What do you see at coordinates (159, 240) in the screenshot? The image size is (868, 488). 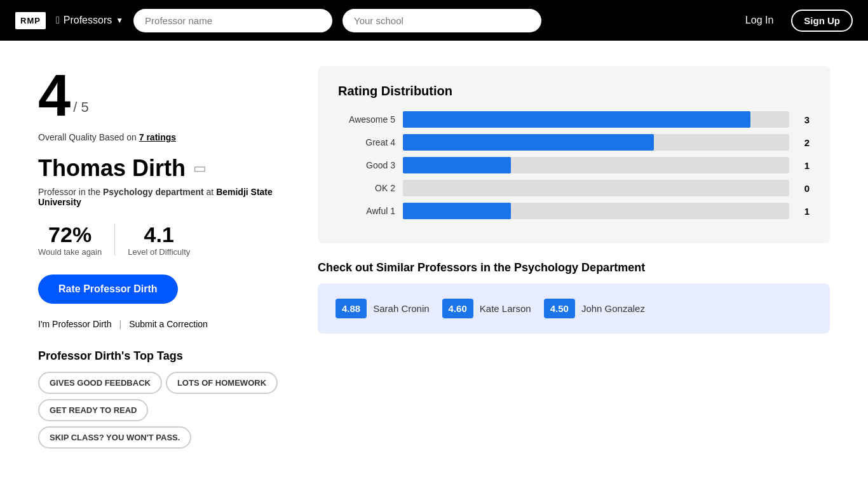 I see `difficulty-stat: 4.1 Level of Difficulty` at bounding box center [159, 240].